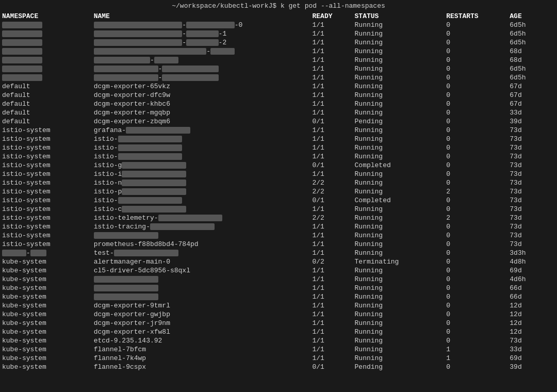 The height and width of the screenshot is (392, 557). What do you see at coordinates (201, 165) in the screenshot?
I see `cell-name: istio-g████████████████` at bounding box center [201, 165].